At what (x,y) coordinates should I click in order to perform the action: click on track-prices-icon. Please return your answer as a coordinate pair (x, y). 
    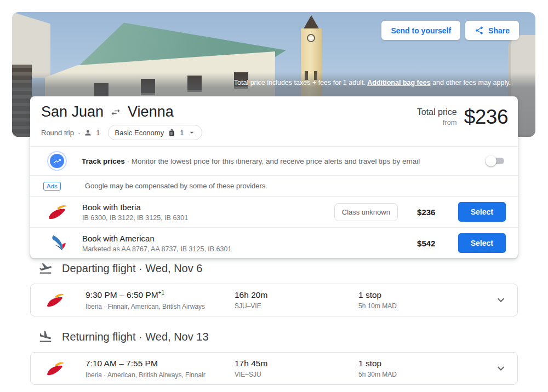
    Looking at the image, I should click on (57, 161).